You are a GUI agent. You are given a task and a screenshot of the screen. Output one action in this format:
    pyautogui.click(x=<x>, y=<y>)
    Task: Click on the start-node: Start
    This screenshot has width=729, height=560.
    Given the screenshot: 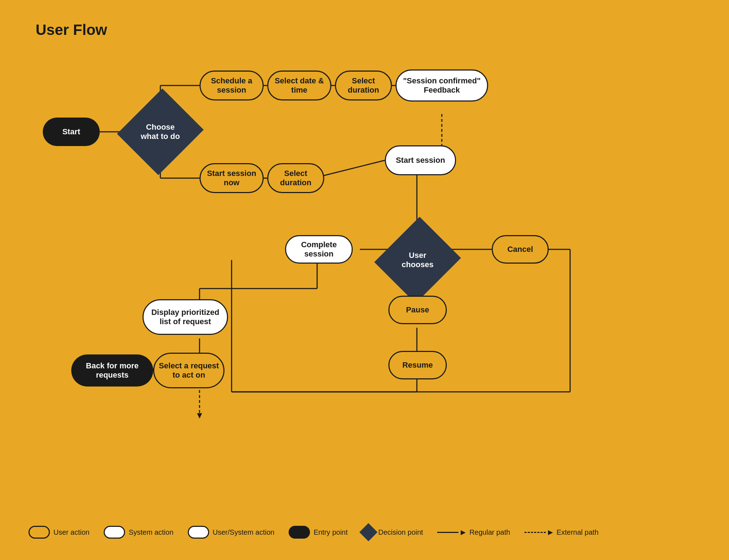 What is the action you would take?
    pyautogui.click(x=71, y=132)
    